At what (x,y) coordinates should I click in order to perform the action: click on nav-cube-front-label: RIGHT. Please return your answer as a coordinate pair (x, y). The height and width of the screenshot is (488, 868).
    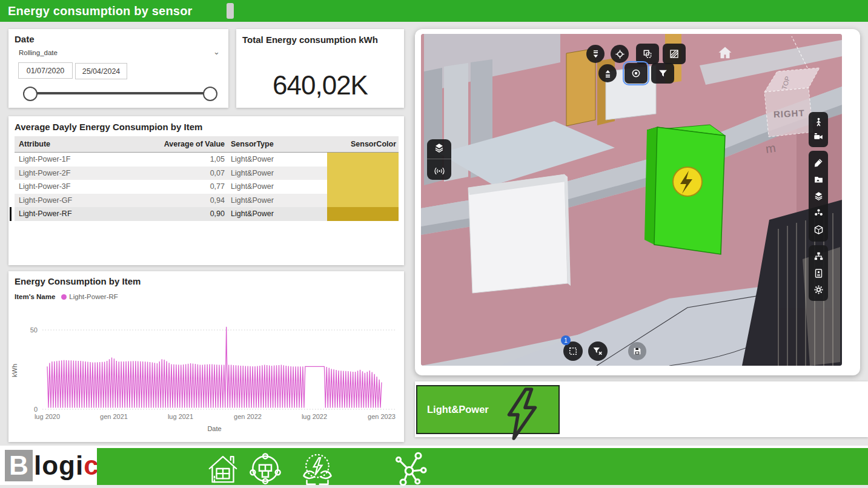
    Looking at the image, I should click on (789, 114).